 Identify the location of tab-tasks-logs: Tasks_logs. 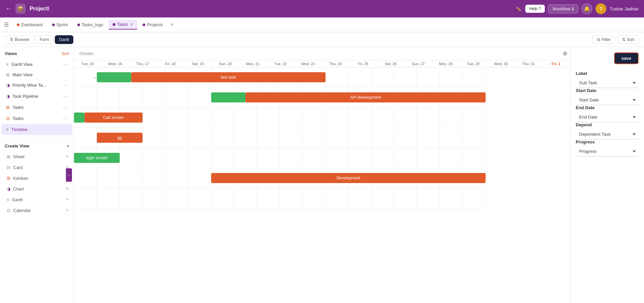
(90, 25).